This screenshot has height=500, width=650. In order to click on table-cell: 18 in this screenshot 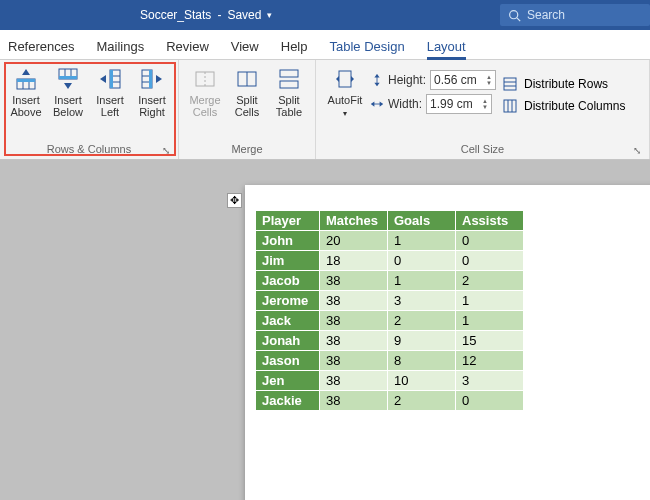, I will do `click(354, 261)`.